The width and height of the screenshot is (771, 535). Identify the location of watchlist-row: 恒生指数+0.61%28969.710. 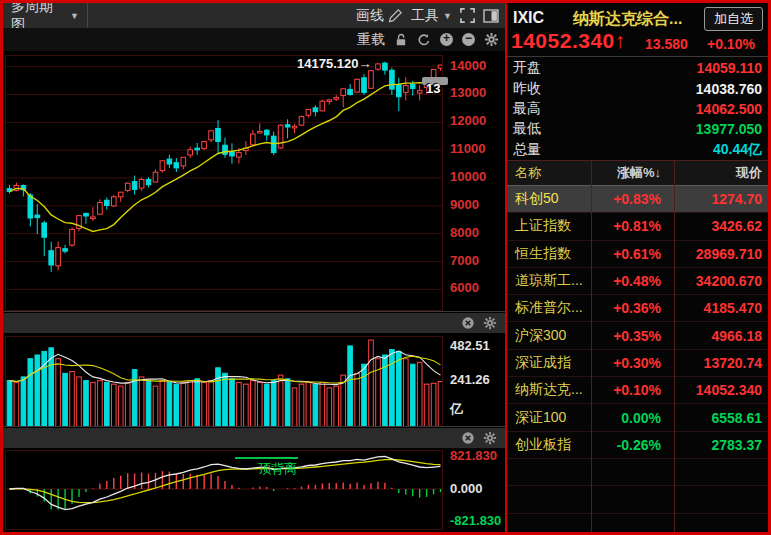
(638, 254).